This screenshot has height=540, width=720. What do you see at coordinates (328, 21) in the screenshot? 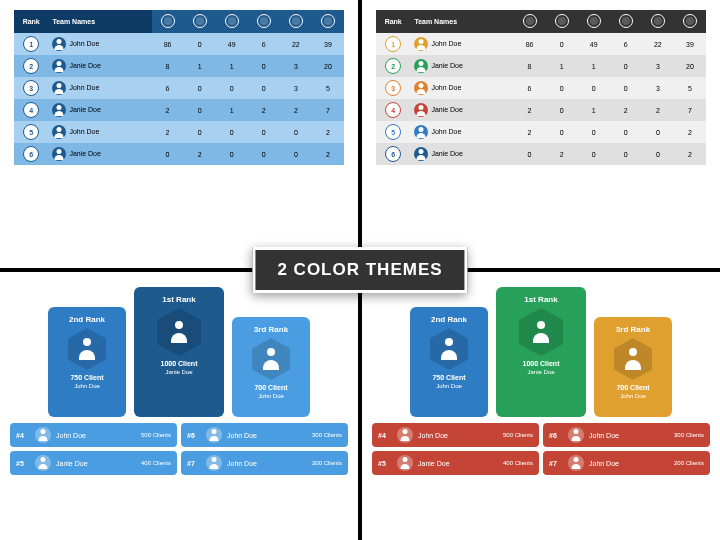
I see `tag-icon` at bounding box center [328, 21].